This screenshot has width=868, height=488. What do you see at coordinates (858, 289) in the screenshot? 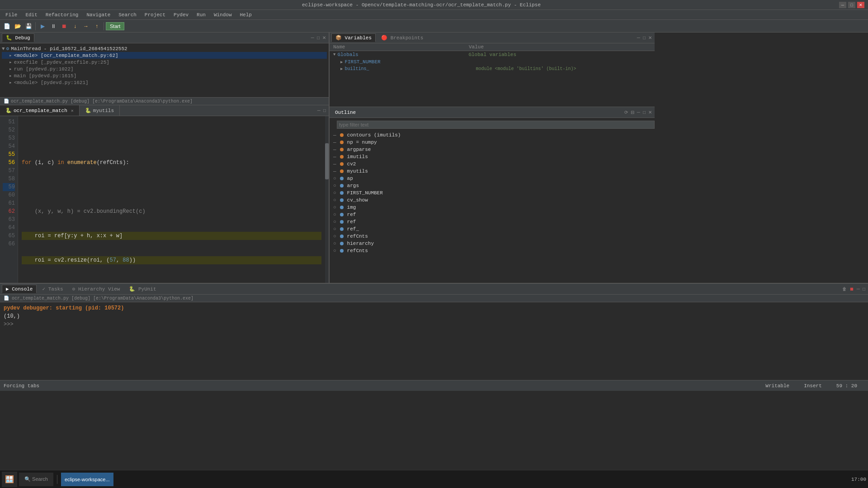
I see `console-minimize: ─` at bounding box center [858, 289].